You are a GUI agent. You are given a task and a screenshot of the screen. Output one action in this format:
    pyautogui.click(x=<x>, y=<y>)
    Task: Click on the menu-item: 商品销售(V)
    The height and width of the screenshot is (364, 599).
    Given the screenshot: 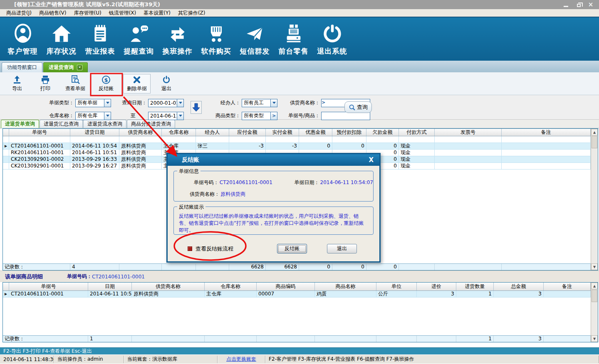 What is the action you would take?
    pyautogui.click(x=53, y=13)
    